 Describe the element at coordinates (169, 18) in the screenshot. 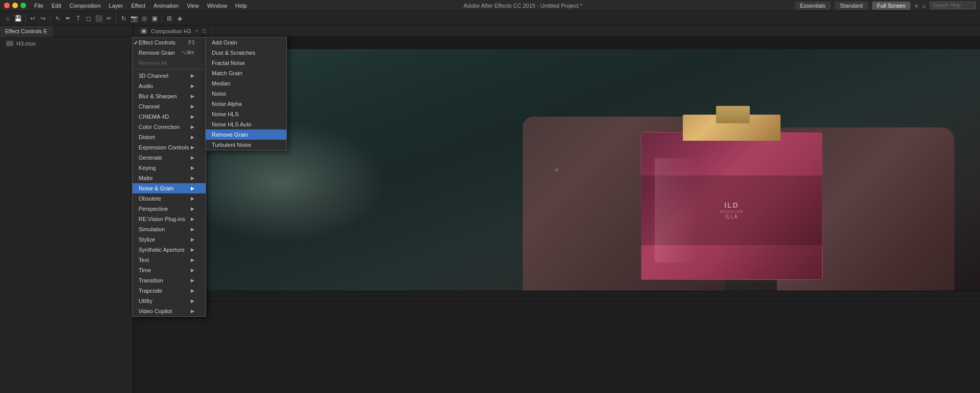

I see `snap-icon: ⊞` at that location.